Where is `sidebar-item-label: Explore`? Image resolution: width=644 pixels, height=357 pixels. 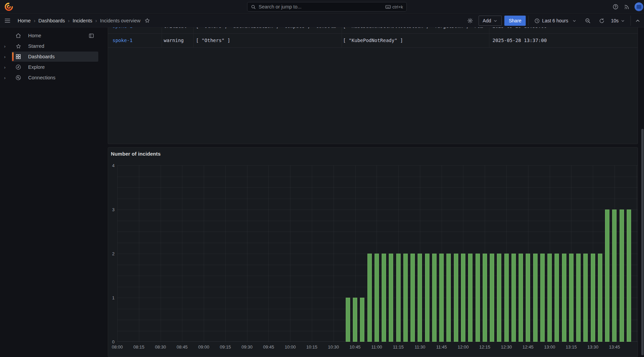
sidebar-item-label: Explore is located at coordinates (37, 67).